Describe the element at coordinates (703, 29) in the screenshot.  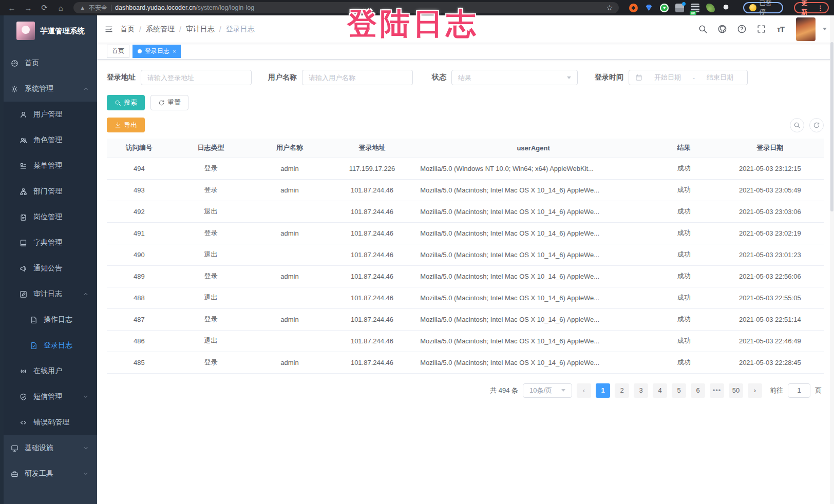
I see `header-search-button` at that location.